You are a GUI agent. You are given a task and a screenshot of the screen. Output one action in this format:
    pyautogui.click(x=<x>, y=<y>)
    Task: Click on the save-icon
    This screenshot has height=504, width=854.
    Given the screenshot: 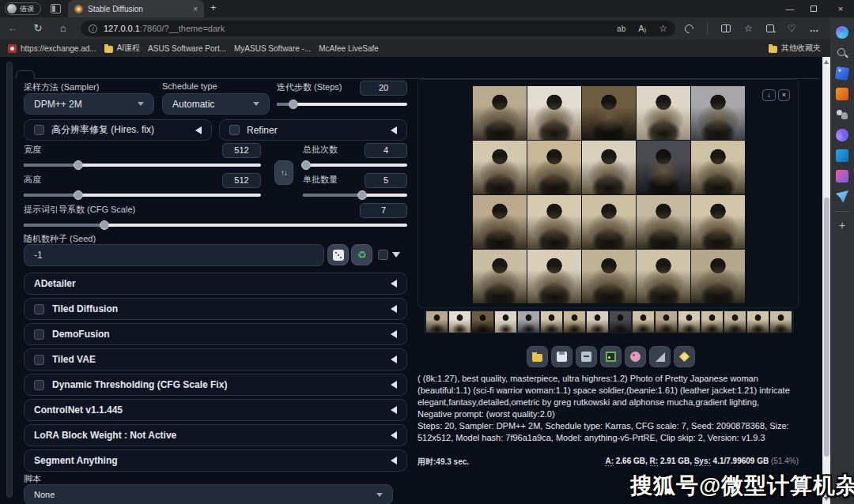 What is the action you would take?
    pyautogui.click(x=561, y=357)
    